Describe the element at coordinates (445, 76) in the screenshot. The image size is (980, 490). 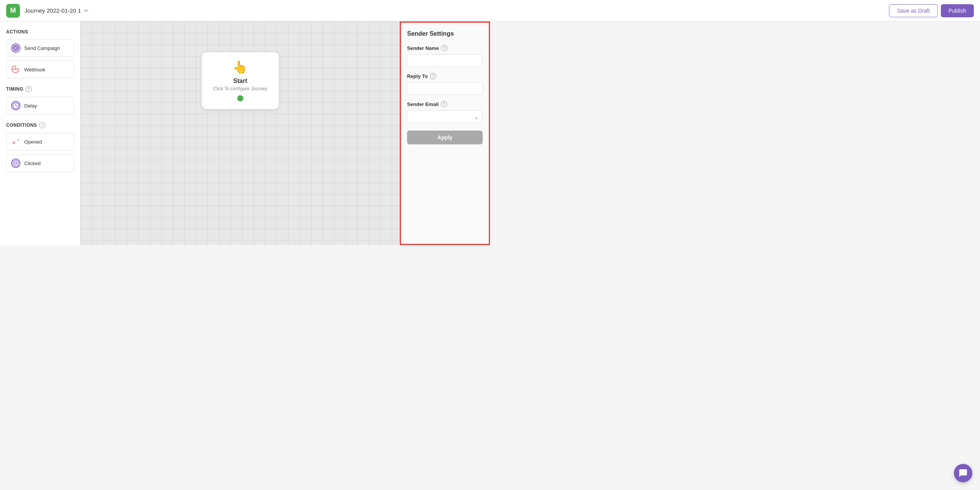
I see `reply-to-label: Reply To ?` at that location.